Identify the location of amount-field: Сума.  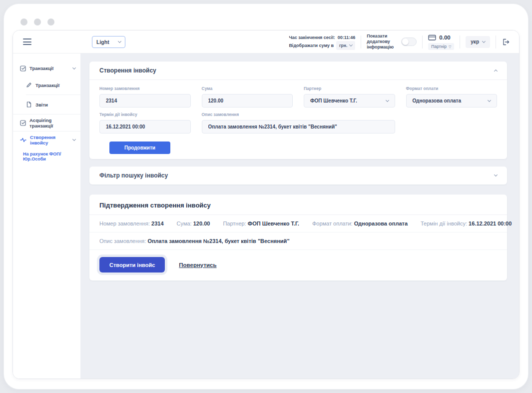
(248, 97).